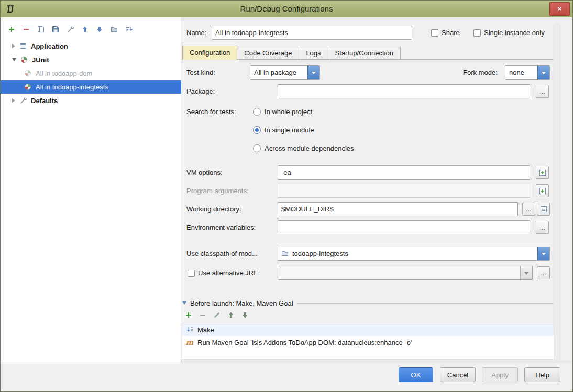 The height and width of the screenshot is (392, 573). Describe the element at coordinates (257, 112) in the screenshot. I see `radio-whole-project` at that location.